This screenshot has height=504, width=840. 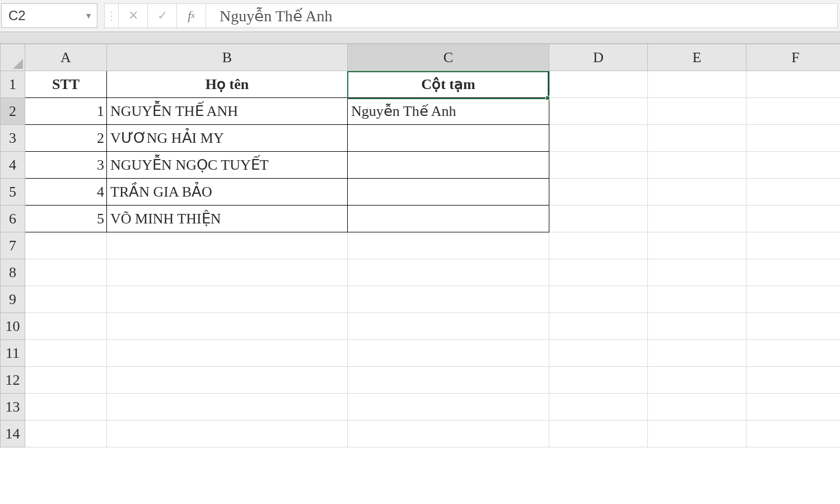 What do you see at coordinates (599, 85) in the screenshot?
I see `cell-D1` at bounding box center [599, 85].